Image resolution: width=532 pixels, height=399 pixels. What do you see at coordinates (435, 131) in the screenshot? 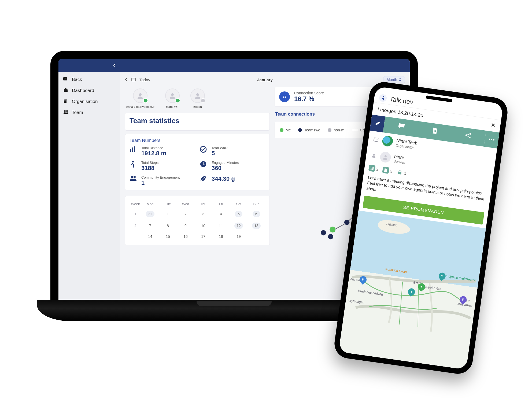
I see `document-icon` at bounding box center [435, 131].